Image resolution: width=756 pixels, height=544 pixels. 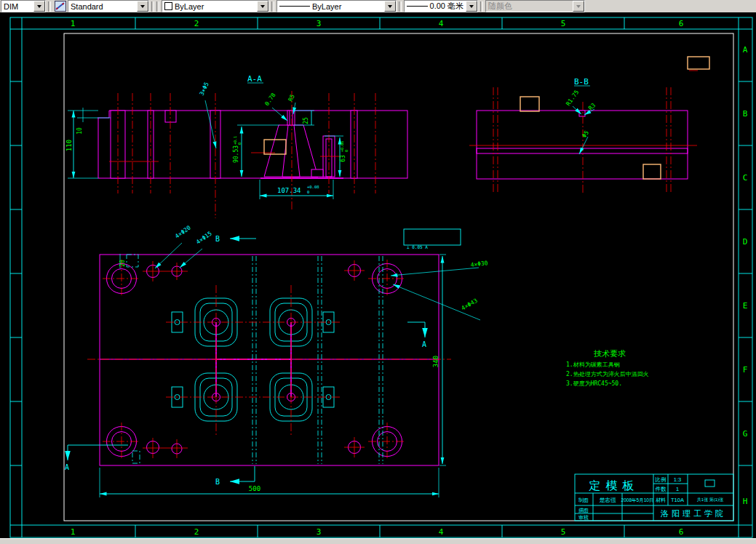 What do you see at coordinates (584, 140) in the screenshot?
I see `centerlines` at bounding box center [584, 140].